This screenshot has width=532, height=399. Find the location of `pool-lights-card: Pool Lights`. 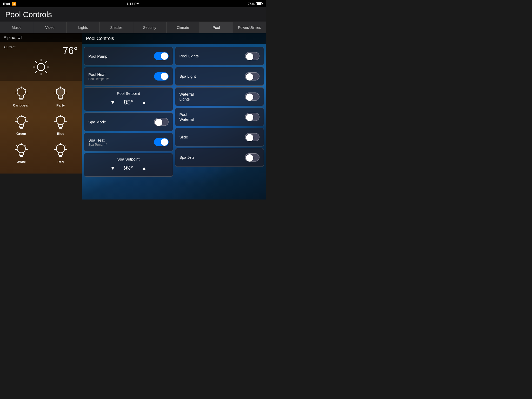

pool-lights-card: Pool Lights is located at coordinates (220, 56).